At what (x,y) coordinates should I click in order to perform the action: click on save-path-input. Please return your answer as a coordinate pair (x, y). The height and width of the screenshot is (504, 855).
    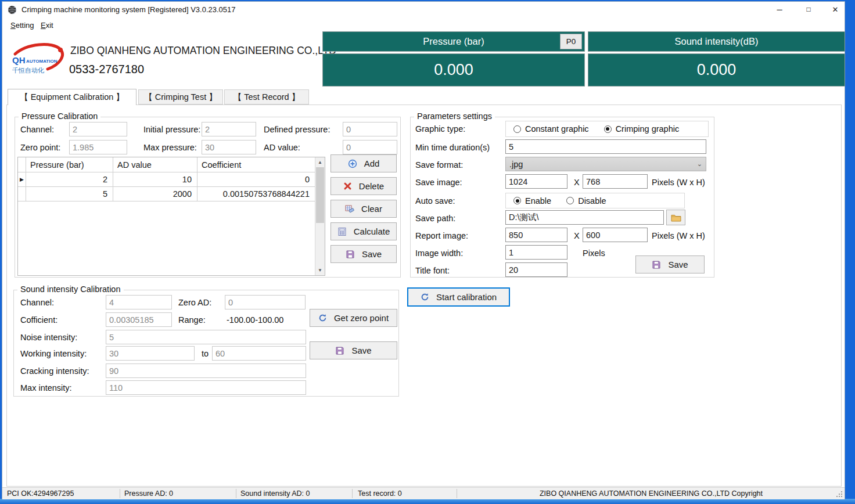
    Looking at the image, I should click on (584, 217).